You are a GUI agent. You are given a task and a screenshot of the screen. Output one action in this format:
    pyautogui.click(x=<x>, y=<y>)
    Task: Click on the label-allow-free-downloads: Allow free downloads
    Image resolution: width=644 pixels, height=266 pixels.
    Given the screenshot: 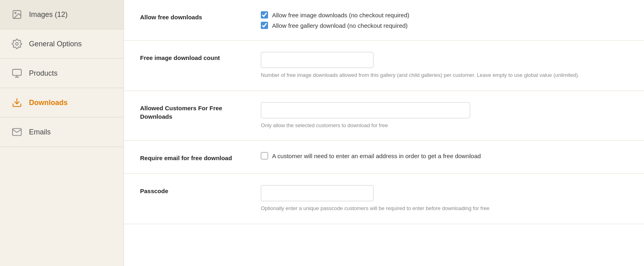 What is the action you would take?
    pyautogui.click(x=192, y=16)
    